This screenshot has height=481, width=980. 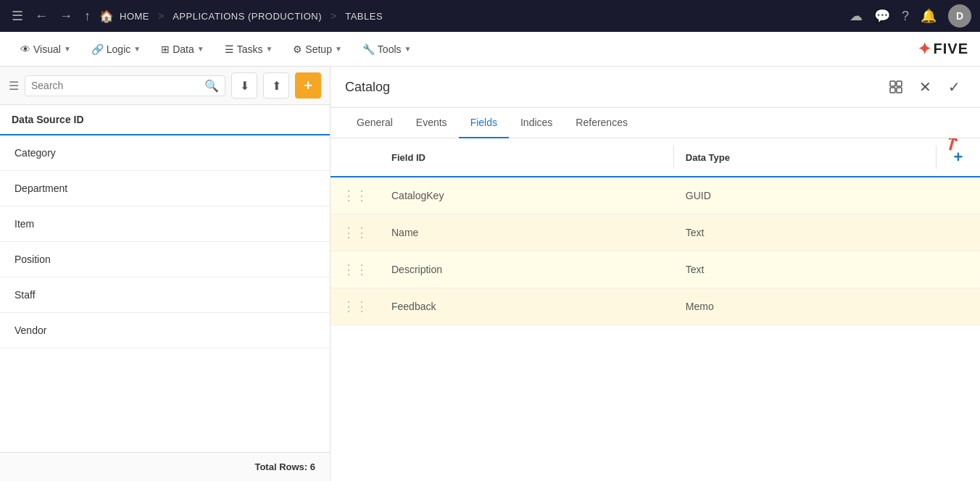 I want to click on tab-indices: Indices, so click(x=536, y=123).